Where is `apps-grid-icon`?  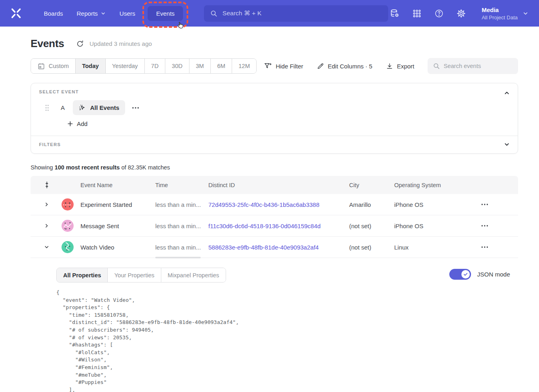 apps-grid-icon is located at coordinates (417, 13).